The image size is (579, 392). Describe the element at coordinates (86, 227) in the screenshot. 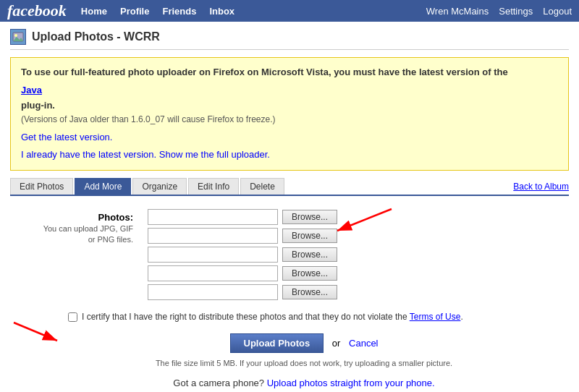

I see `photos-label: Photos: You can upload JPG, GIF or PNG f…` at that location.